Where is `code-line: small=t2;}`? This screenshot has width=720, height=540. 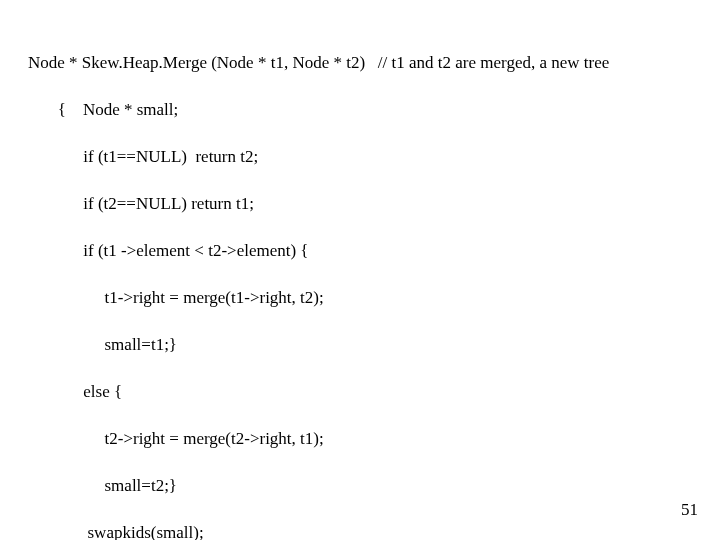 code-line: small=t2;} is located at coordinates (374, 486).